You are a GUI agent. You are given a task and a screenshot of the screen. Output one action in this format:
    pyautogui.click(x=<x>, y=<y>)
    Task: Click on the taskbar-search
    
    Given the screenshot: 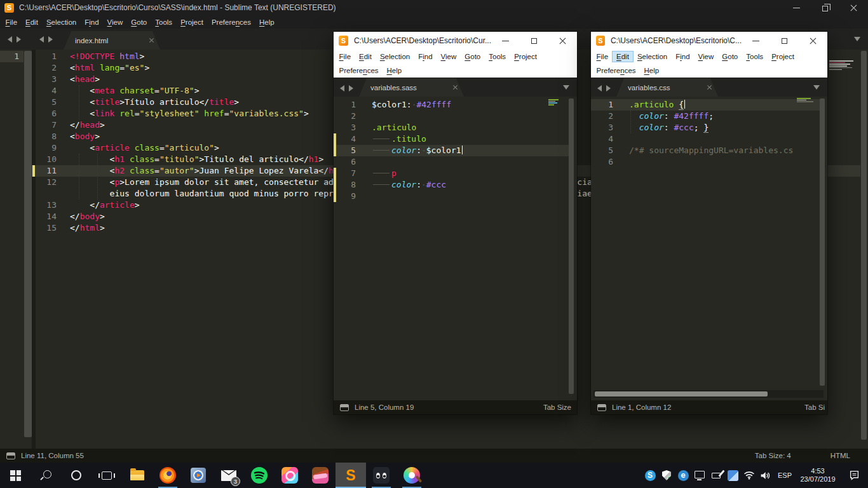 What is the action you would take?
    pyautogui.click(x=46, y=475)
    